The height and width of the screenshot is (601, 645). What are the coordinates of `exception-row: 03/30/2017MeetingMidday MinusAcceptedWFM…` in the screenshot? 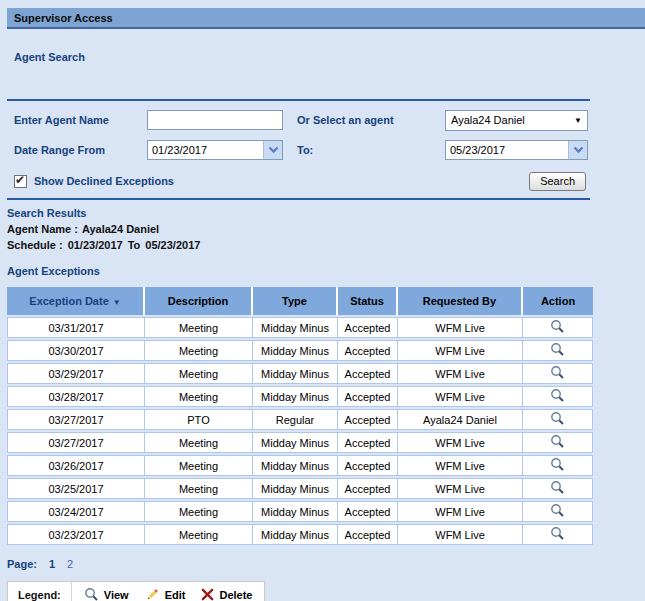 It's located at (300, 350).